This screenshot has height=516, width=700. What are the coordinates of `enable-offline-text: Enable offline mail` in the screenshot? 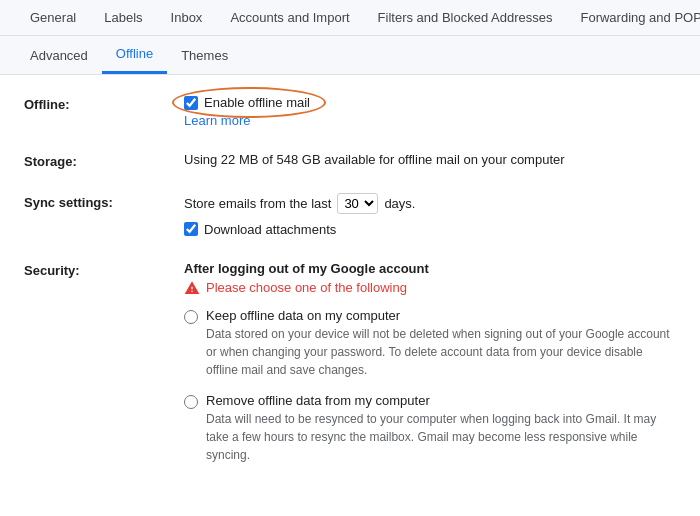 It's located at (257, 102).